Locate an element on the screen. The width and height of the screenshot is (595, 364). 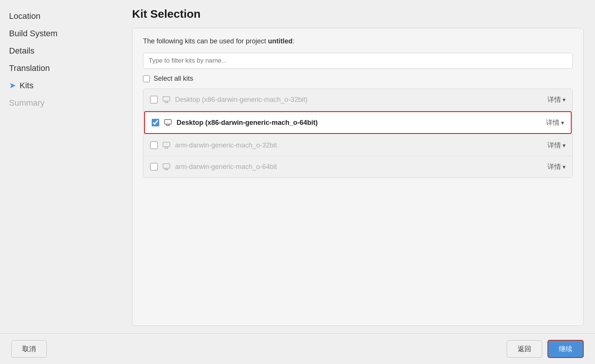
kit-row-left-arm-32: arm-darwin-generic-mach_o-32bit is located at coordinates (346, 145).